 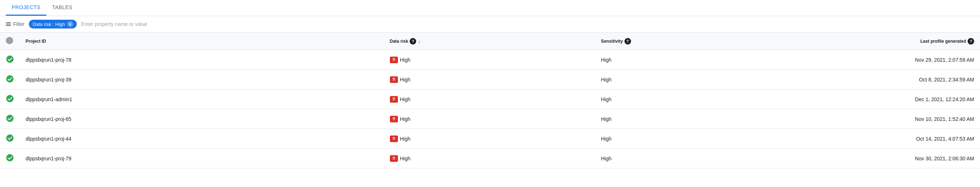 I want to click on project-id-cell: dlppsbqrun1-proj-79, so click(x=202, y=158).